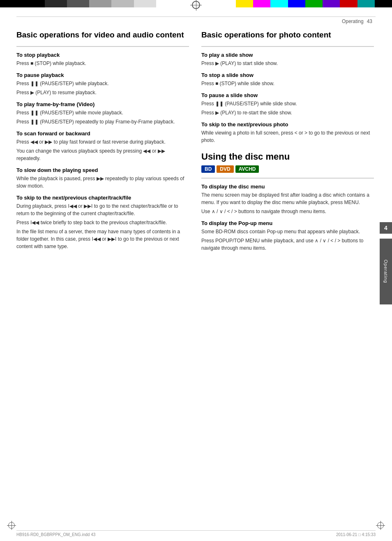 The image size is (392, 541). What do you see at coordinates (196, 534) in the screenshot?
I see `footer: HB916-RD0_BGBRPPK_OM_ENG.indd 43 2011-06…` at bounding box center [196, 534].